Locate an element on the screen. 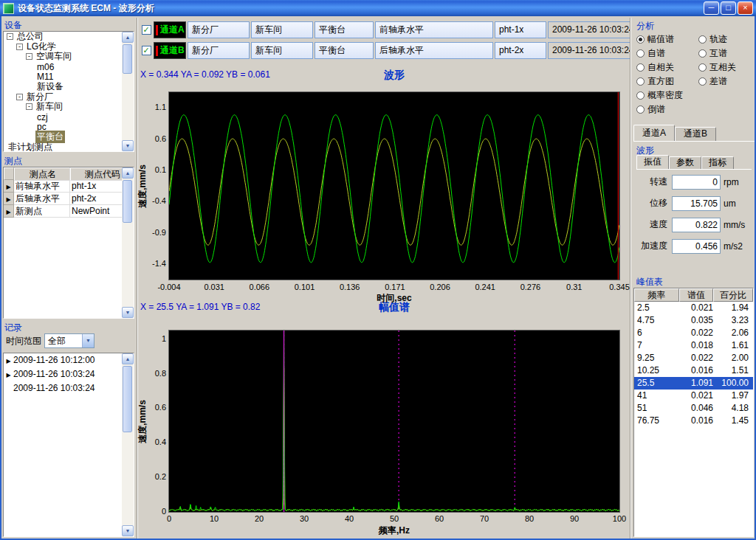 This screenshot has width=756, height=540. maximize-button-icon: □ is located at coordinates (728, 8).